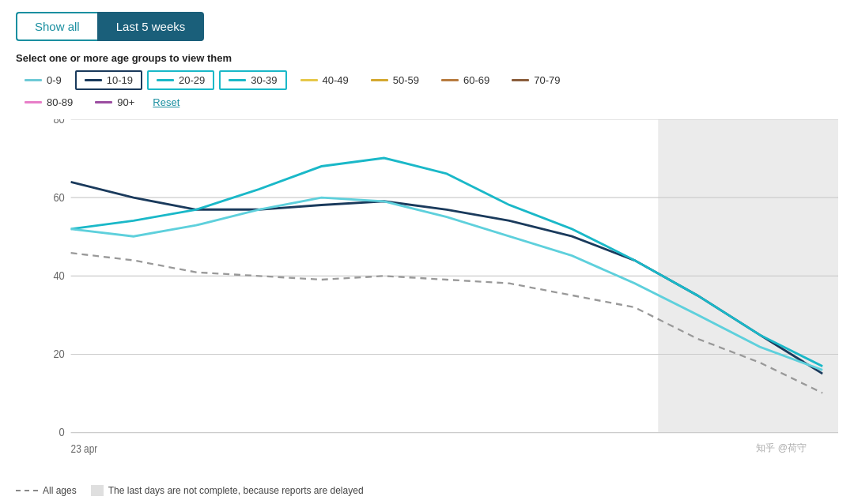 The width and height of the screenshot is (854, 504). I want to click on age-groups-row1: 0-9 10-19 20-29 30-39 40-49 50-59, so click(427, 81).